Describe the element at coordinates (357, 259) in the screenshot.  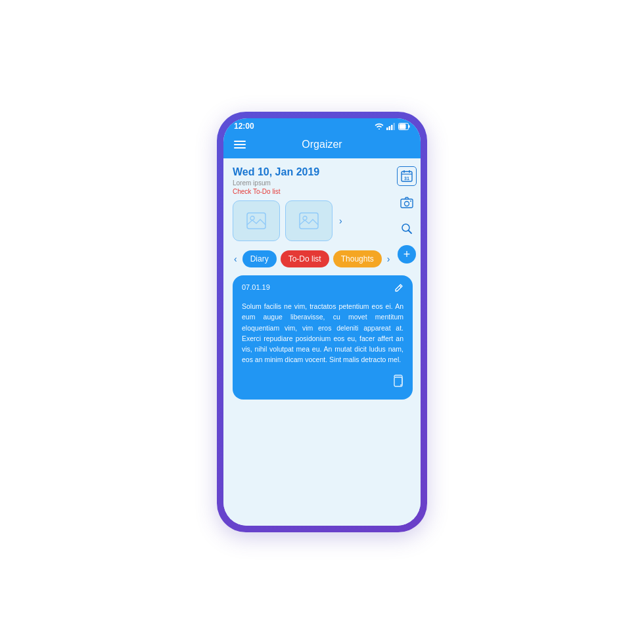
I see `tab-thoughts: Thoughts` at that location.